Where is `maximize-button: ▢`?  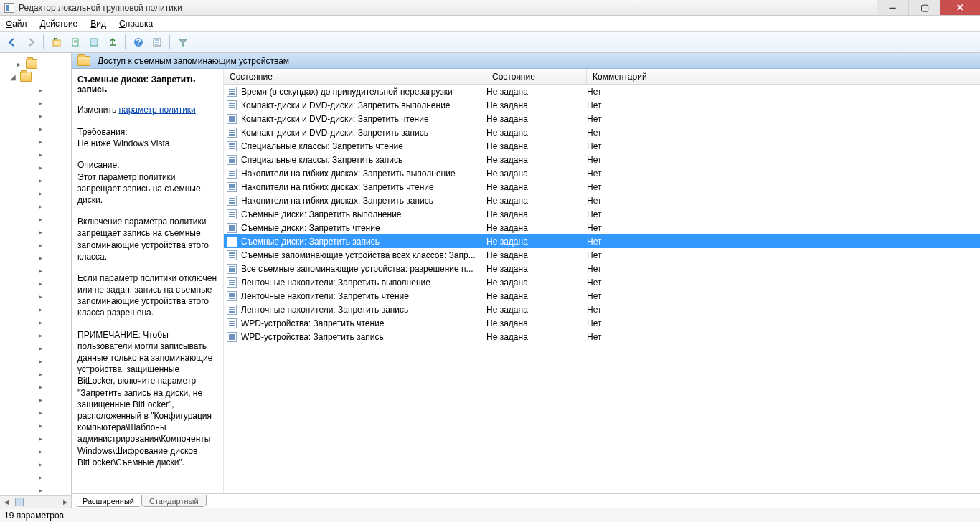 maximize-button: ▢ is located at coordinates (924, 7).